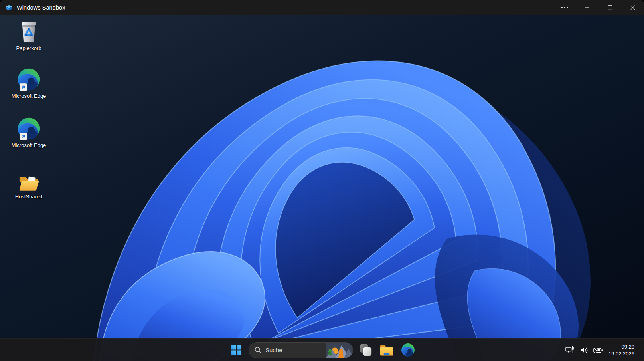 Image resolution: width=644 pixels, height=361 pixels. Describe the element at coordinates (29, 48) in the screenshot. I see `desktop-icon-label: Papierkorb` at that location.